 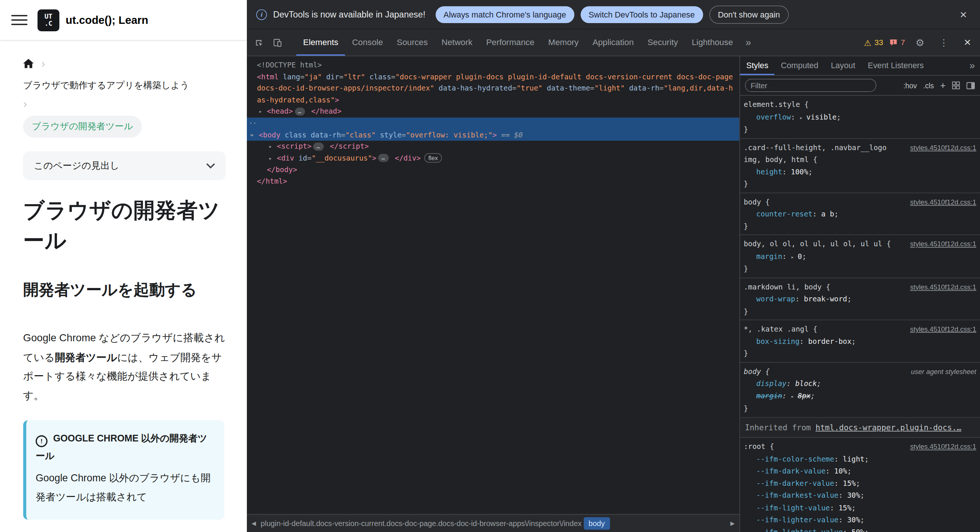 What do you see at coordinates (748, 43) in the screenshot?
I see `more-panels-icon: »` at bounding box center [748, 43].